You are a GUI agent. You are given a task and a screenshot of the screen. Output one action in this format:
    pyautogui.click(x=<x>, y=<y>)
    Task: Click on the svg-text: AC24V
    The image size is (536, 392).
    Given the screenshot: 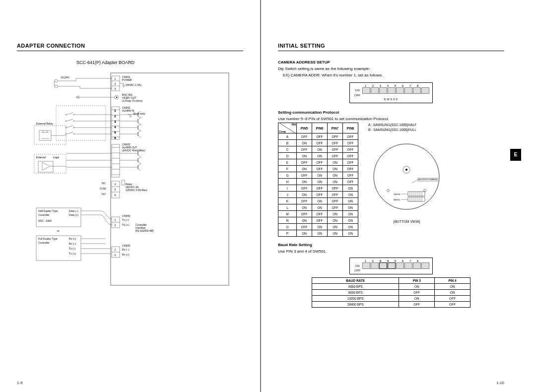 What is the action you would take?
    pyautogui.click(x=66, y=77)
    